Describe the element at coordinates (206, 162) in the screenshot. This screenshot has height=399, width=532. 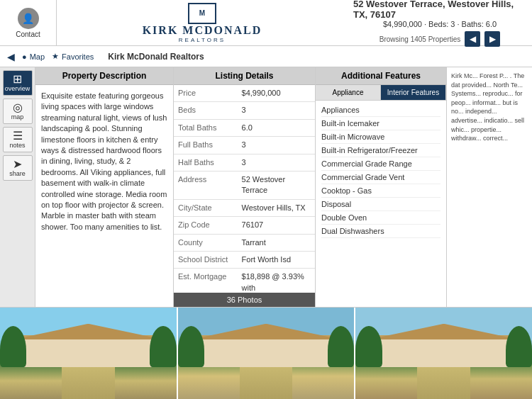
I see `row-label: Half Baths` at that location.